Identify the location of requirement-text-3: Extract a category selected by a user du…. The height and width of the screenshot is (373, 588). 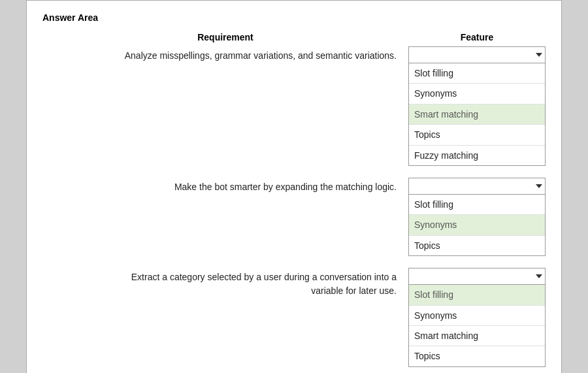
(225, 283).